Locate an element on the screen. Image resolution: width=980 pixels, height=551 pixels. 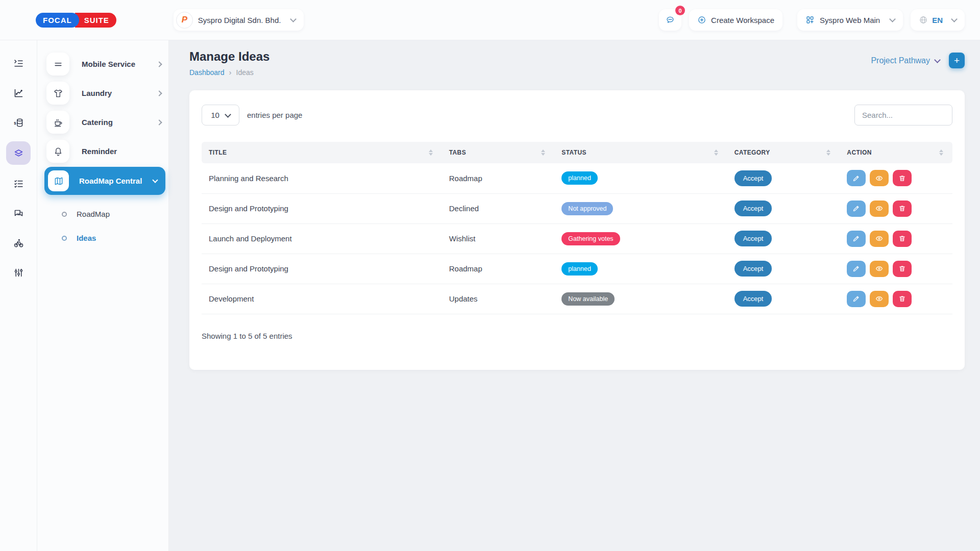
status-badge: Now available is located at coordinates (588, 299).